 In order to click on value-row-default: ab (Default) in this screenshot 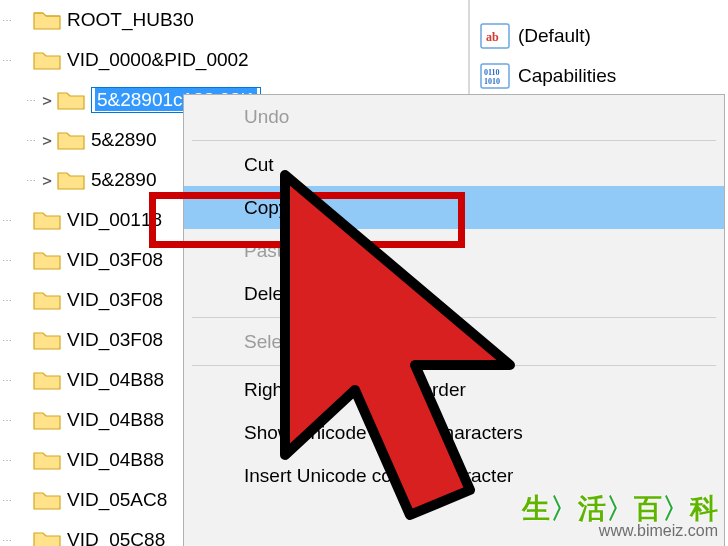, I will do `click(600, 36)`.